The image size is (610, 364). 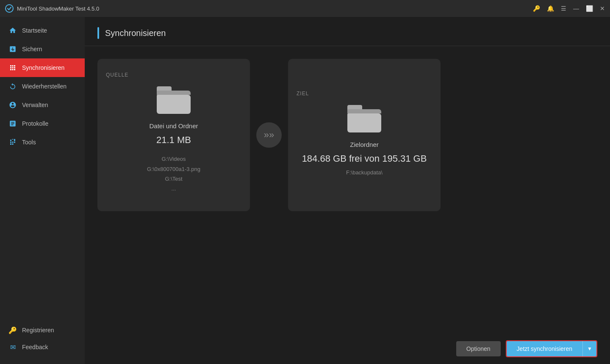 What do you see at coordinates (590, 8) in the screenshot?
I see `maximize-button: ⬜` at bounding box center [590, 8].